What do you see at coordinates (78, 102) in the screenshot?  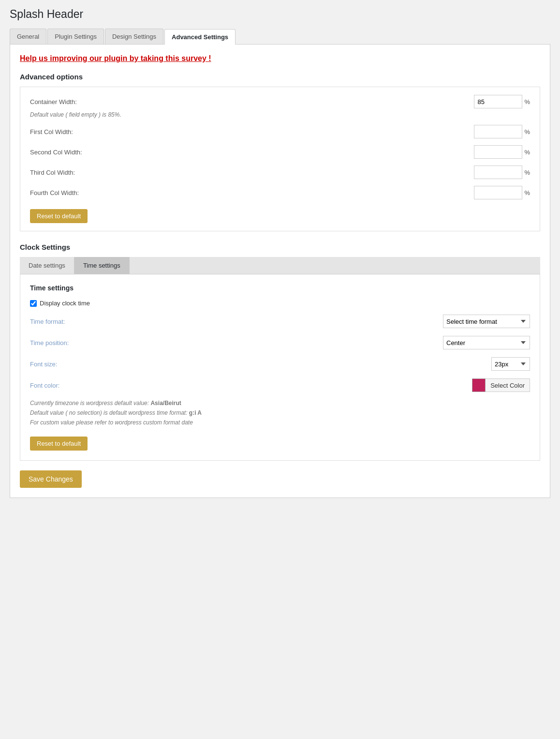 I see `container-width-label: Container Width:` at bounding box center [78, 102].